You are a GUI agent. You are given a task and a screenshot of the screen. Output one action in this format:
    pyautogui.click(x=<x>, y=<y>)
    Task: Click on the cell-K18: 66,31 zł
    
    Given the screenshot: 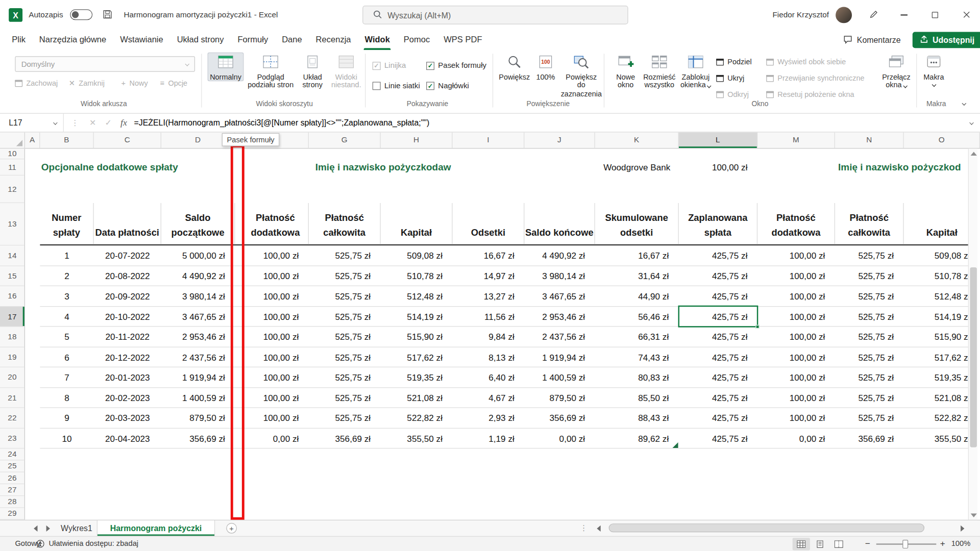 What is the action you would take?
    pyautogui.click(x=637, y=337)
    